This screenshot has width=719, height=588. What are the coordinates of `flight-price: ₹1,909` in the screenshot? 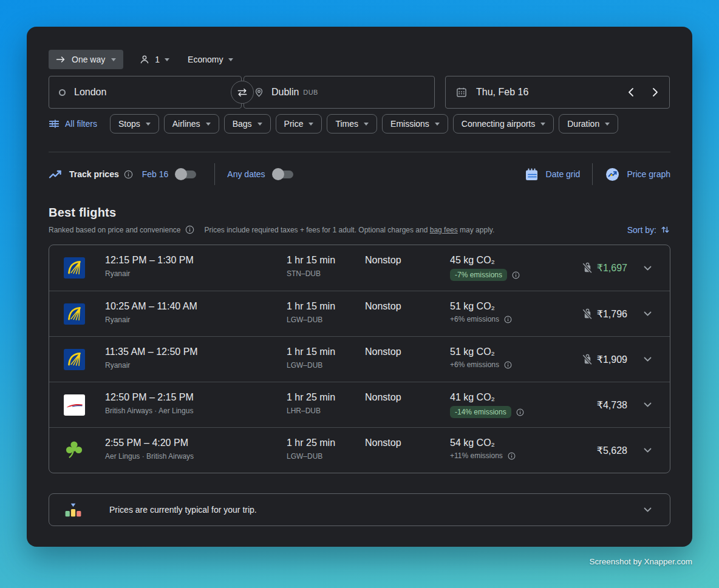 It's located at (612, 359).